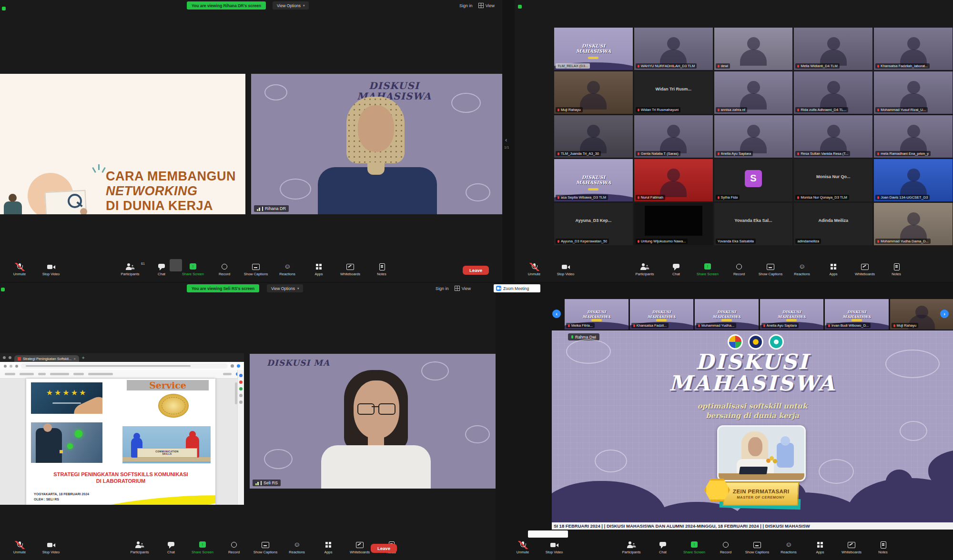  What do you see at coordinates (913, 180) in the screenshot?
I see `participant-tile: DISKUSI MAHASISWA Joan Davis 134-UGCSET_…` at bounding box center [913, 180].